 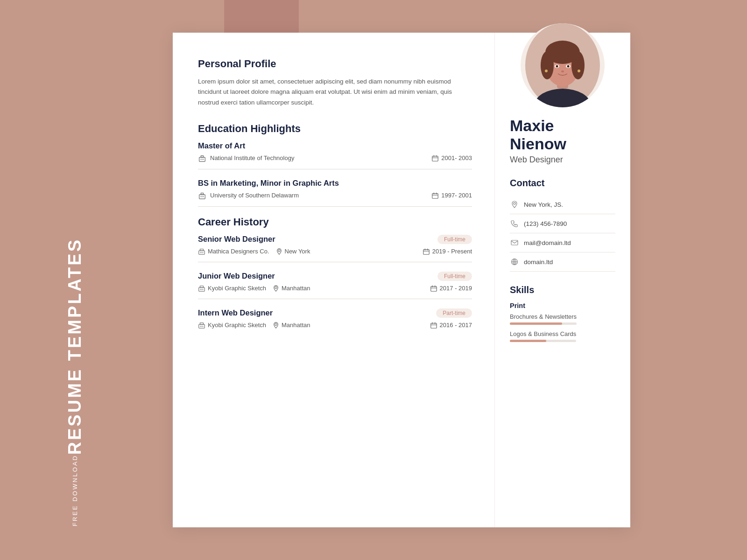 What do you see at coordinates (335, 282) in the screenshot?
I see `career-item-2: Junior Web Designer Full-time Kyobi Grap…` at bounding box center [335, 282].